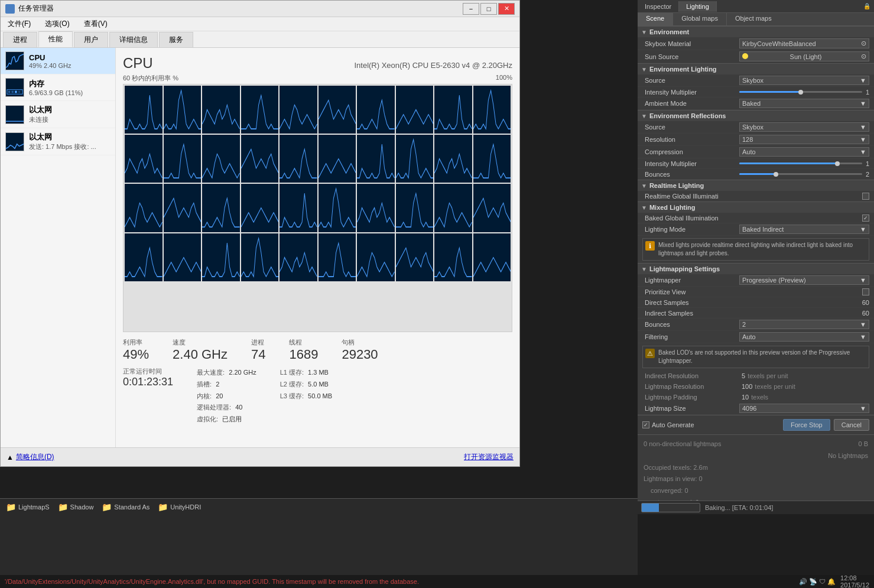 The width and height of the screenshot is (874, 588). What do you see at coordinates (70, 66) in the screenshot?
I see `sidebar-cpu-sub: 49% 2.40 GHz` at bounding box center [70, 66].